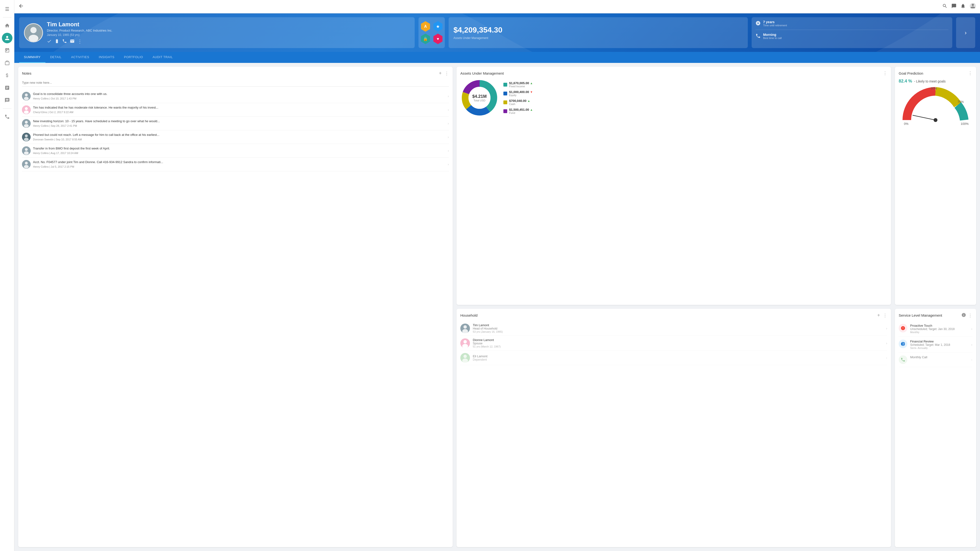 The width and height of the screenshot is (980, 551). Describe the element at coordinates (228, 30) in the screenshot. I see `profile-title: Director, Product Research, ABC Industri…` at that location.